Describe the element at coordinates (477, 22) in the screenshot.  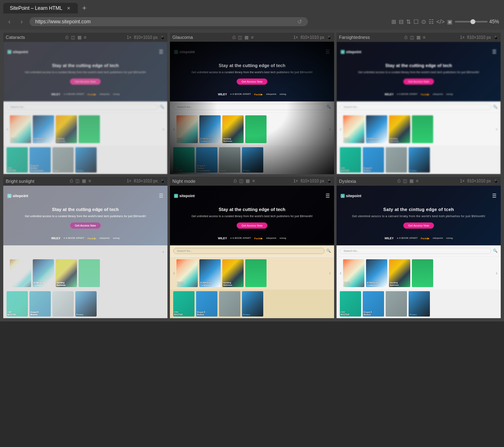
I see `zoom-control: 45%` at that location.